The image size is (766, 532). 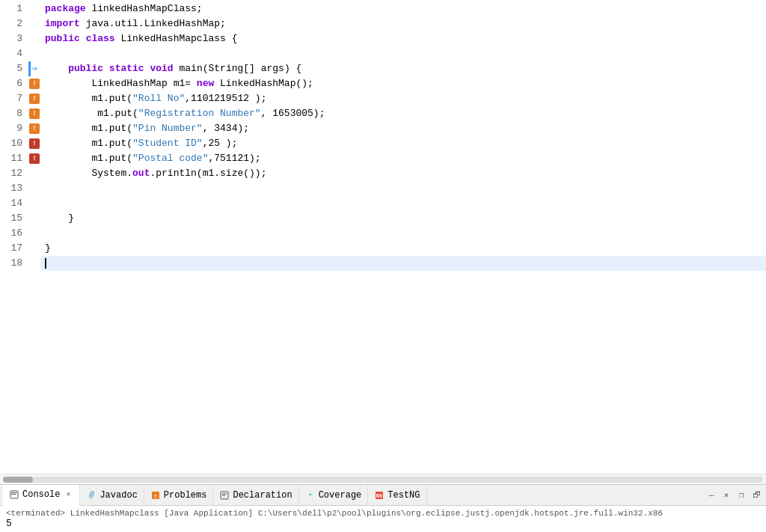 I want to click on line-number: 18, so click(x=14, y=263).